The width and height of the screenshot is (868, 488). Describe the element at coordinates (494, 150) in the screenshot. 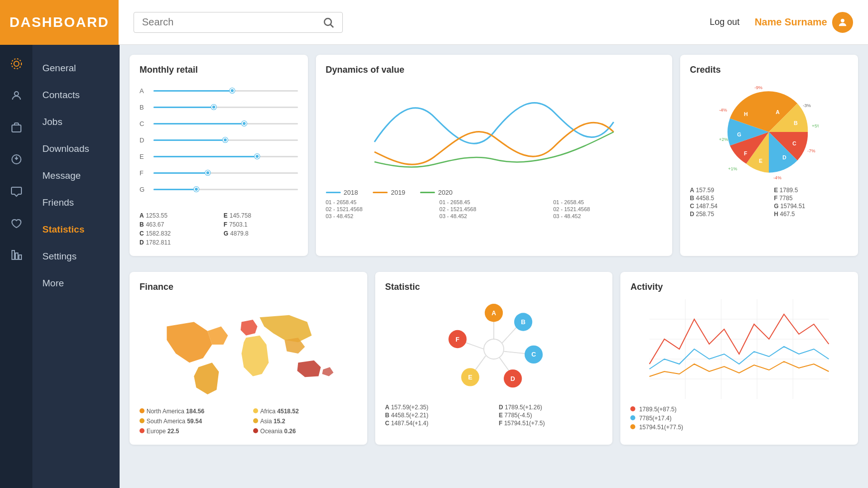

I see `dynamics-chart: 2018 2019 2020 01 - 2658.4501 - 2658.450…` at that location.